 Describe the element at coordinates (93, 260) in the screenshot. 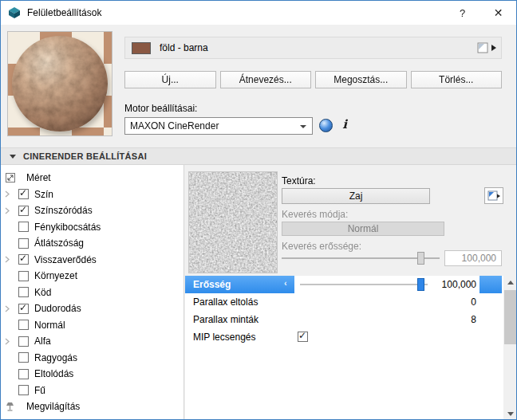

I see `tree-item-visszaverodes: Visszaverődés` at that location.